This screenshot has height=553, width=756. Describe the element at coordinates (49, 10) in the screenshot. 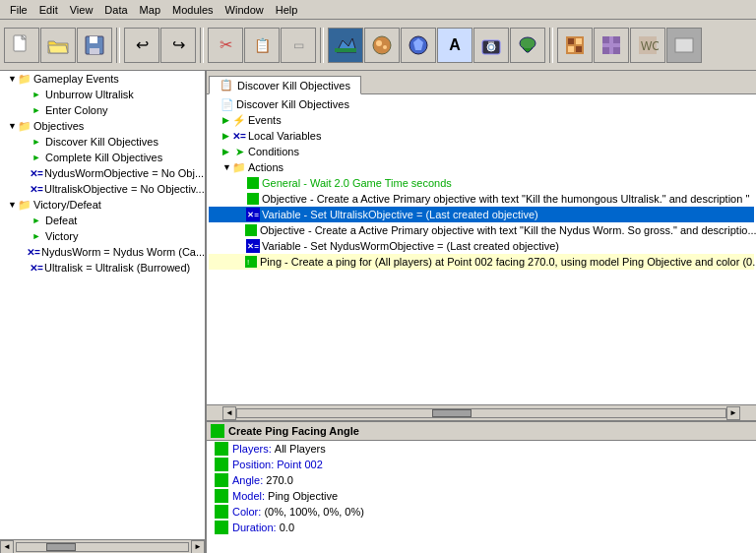

I see `menu-edit: Edit` at that location.